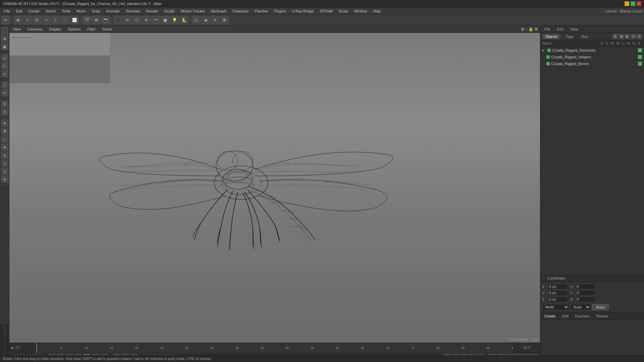 The width and height of the screenshot is (644, 362). What do you see at coordinates (37, 348) in the screenshot?
I see `timeline-playhead-bar` at bounding box center [37, 348].